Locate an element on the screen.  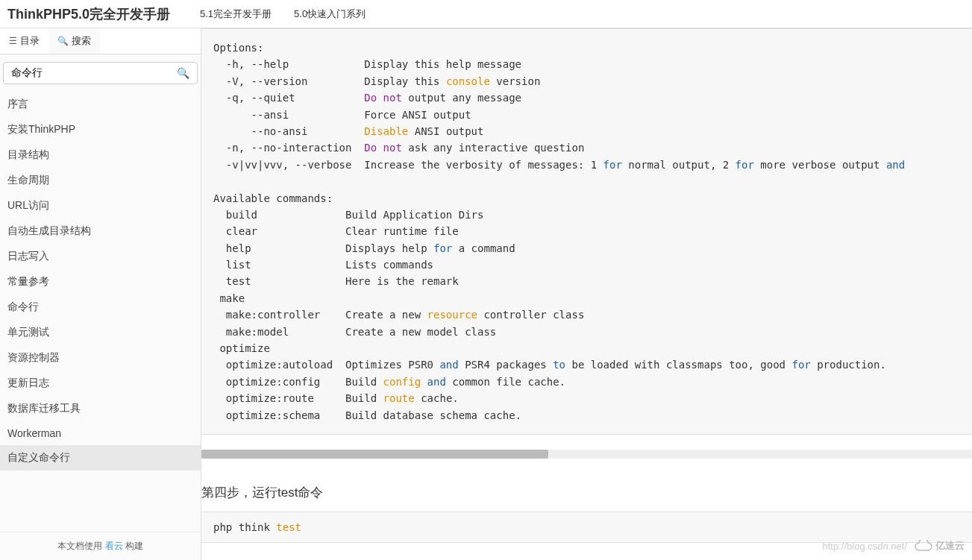
doc-title: ThinkPHP5.0完全开发手册 is located at coordinates (89, 14).